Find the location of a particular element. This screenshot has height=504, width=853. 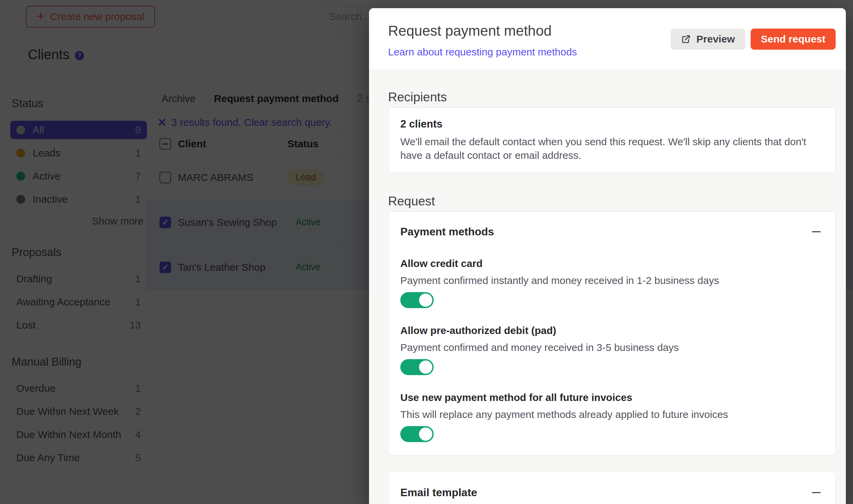

allow-credit-card-toggle is located at coordinates (417, 300).